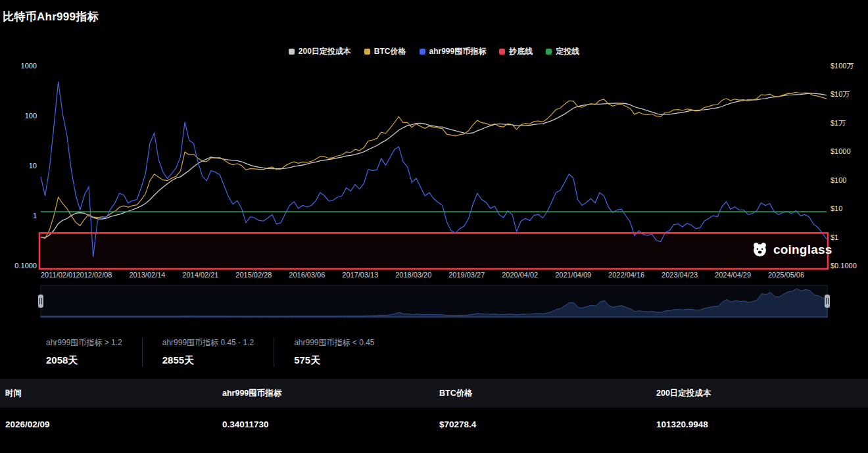 Image resolution: width=868 pixels, height=453 pixels. What do you see at coordinates (41, 301) in the screenshot?
I see `navigator-left-handle` at bounding box center [41, 301].